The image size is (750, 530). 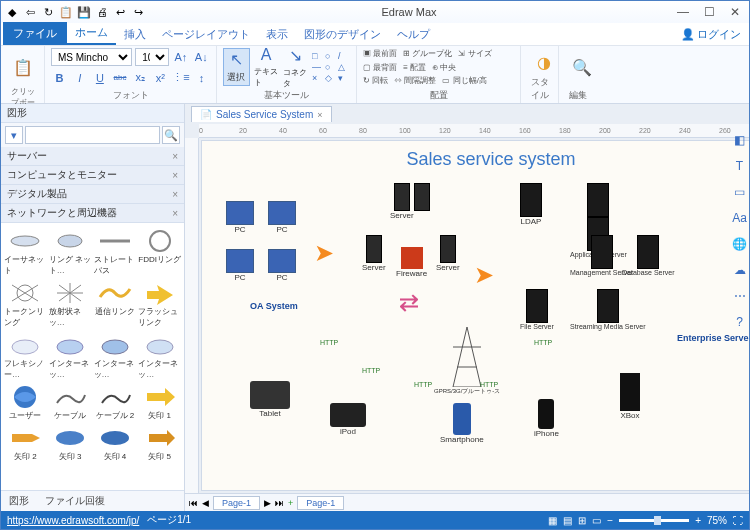 What do you see at coordinates (206, 503) in the screenshot?
I see `page-nav-prev: ◀` at bounding box center [206, 503].